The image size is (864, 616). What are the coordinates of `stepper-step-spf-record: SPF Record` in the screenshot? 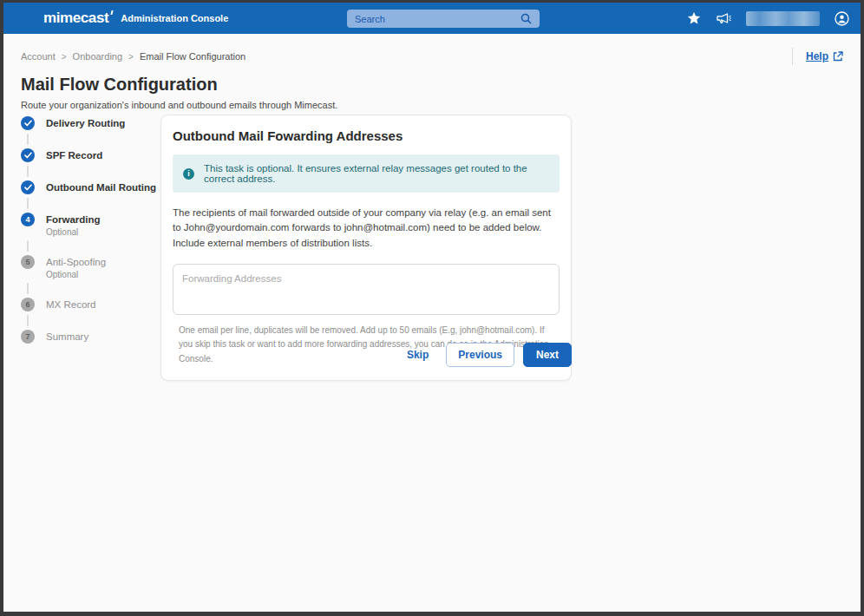 It's located at (91, 155).